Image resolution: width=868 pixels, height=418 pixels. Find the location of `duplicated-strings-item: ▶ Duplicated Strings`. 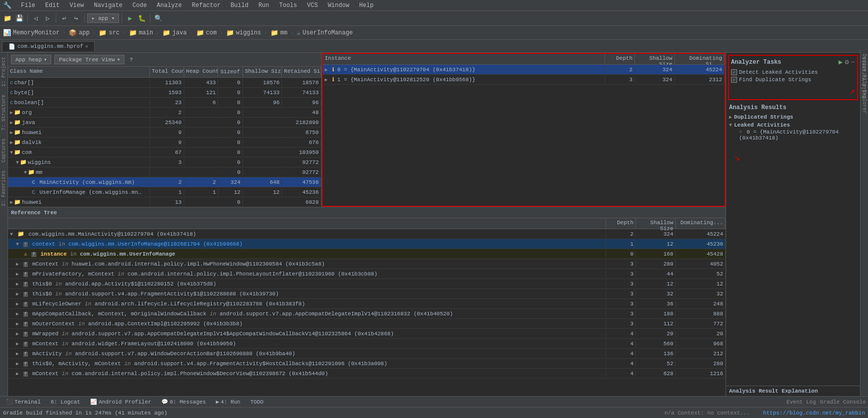

duplicated-strings-item: ▶ Duplicated Strings is located at coordinates (793, 117).